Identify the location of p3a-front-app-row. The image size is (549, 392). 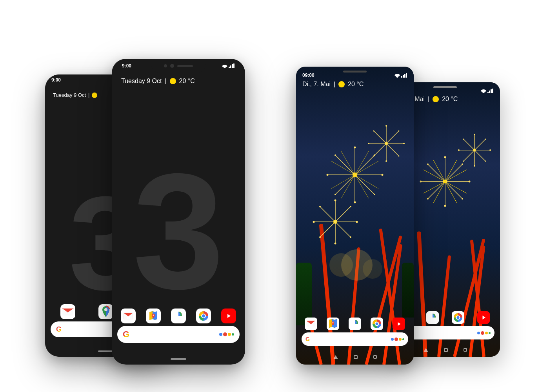
(355, 324).